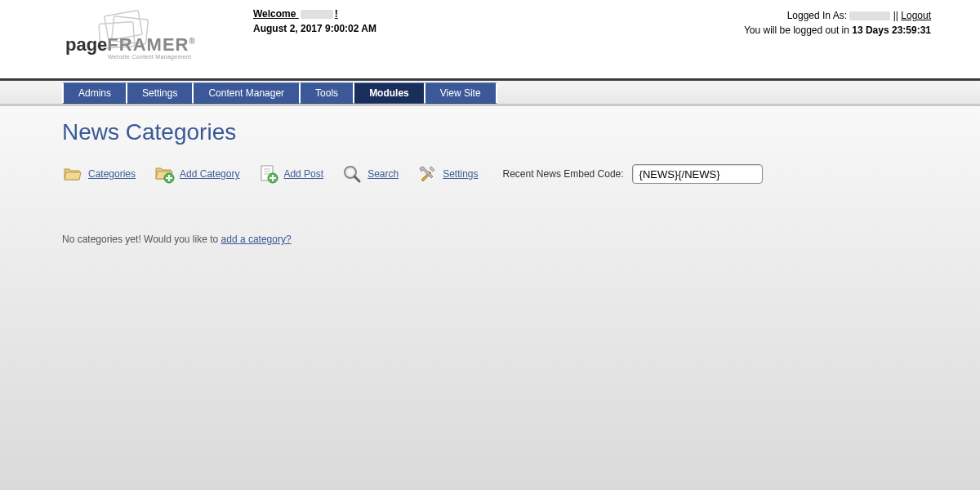  Describe the element at coordinates (390, 93) in the screenshot. I see `tab-modules: Modules` at that location.